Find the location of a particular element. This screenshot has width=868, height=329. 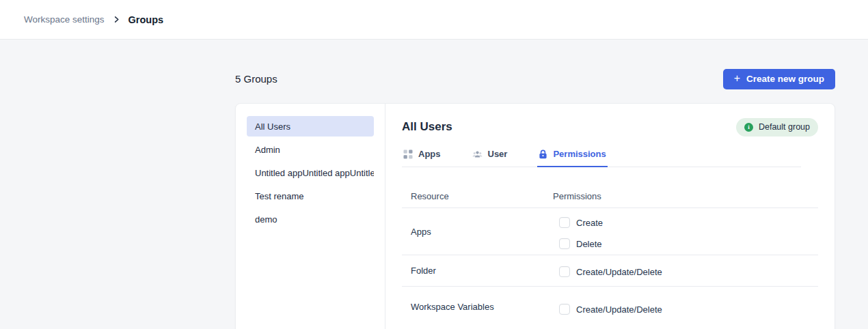

permissions-cell-folder: Create/Update/Delete is located at coordinates (681, 270).